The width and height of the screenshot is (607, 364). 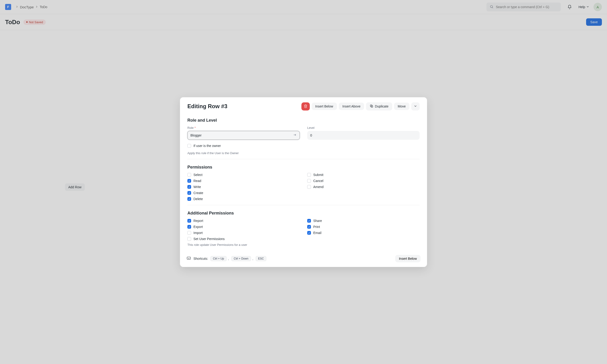 What do you see at coordinates (244, 187) in the screenshot?
I see `permissions-col-left: SelectReadWriteCreateDelete` at bounding box center [244, 187].